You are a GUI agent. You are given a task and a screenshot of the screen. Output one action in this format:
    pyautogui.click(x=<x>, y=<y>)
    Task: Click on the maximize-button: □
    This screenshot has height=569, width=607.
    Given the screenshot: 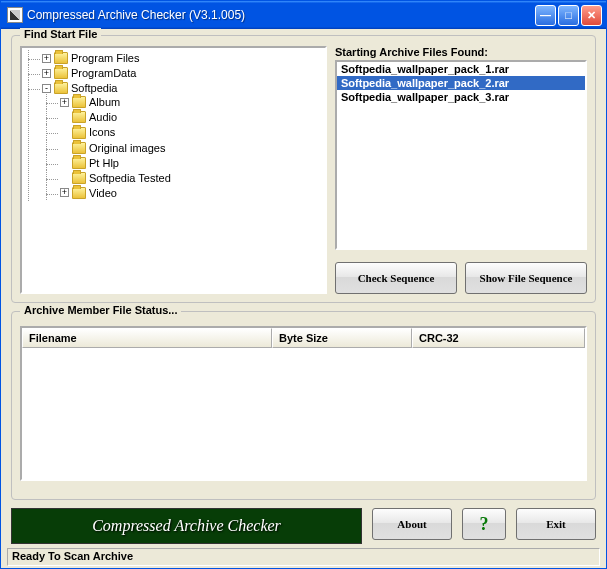 What is the action you would take?
    pyautogui.click(x=568, y=16)
    